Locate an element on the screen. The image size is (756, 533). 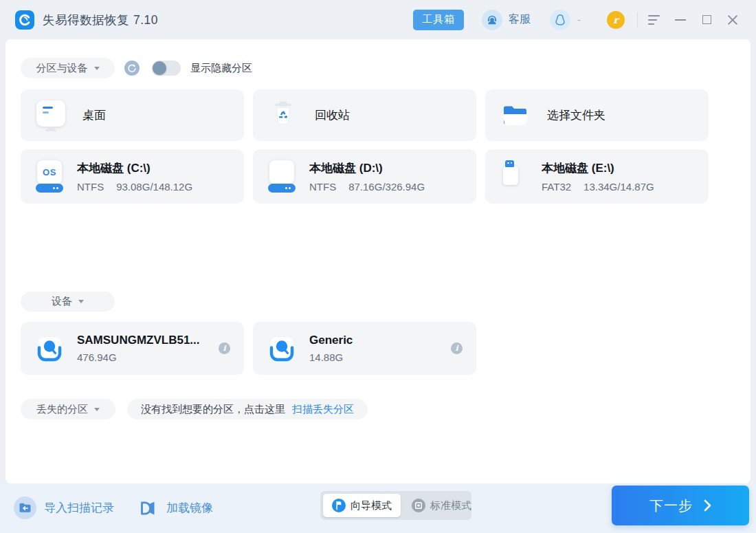
card-device-samsung: SAMSUNGMZVLB51... 476.94G i is located at coordinates (132, 348).